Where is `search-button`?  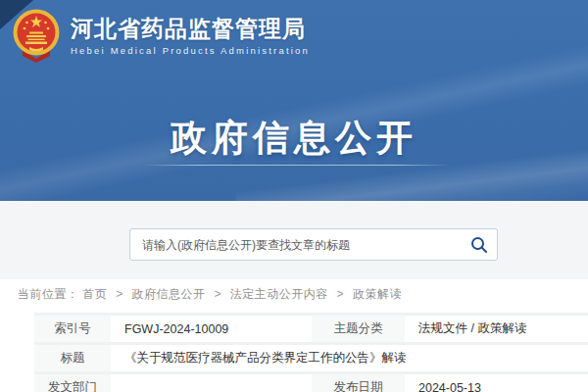
search-button is located at coordinates (479, 245).